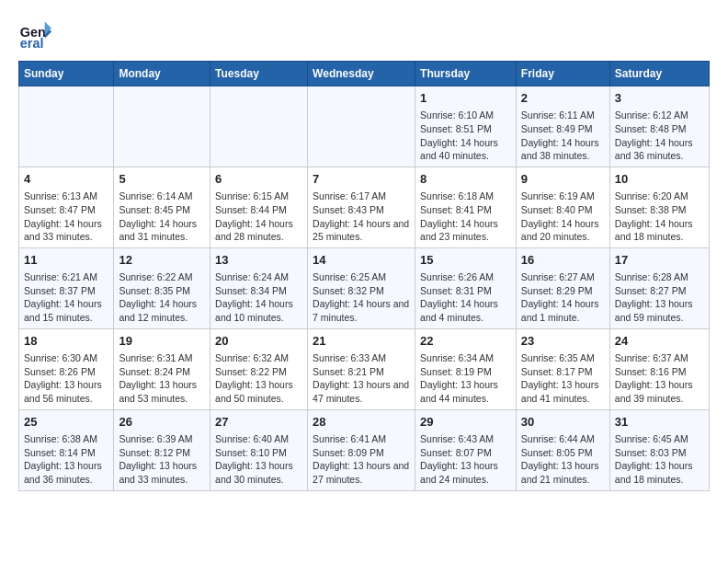  What do you see at coordinates (162, 217) in the screenshot?
I see `day-content: Sunrise: 6:14 AM Sunset: 8:45 PM Dayligh…` at bounding box center [162, 217].